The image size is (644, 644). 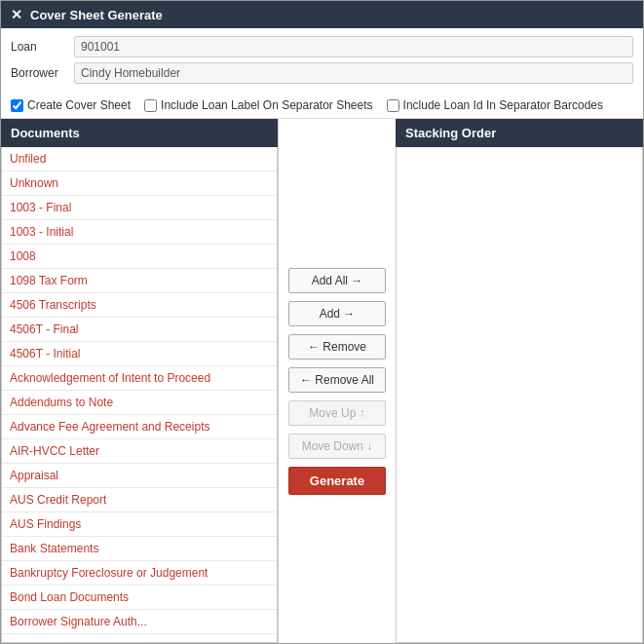 I want to click on borrower-row: Borrower Cindy Homebuilder, so click(x=322, y=73).